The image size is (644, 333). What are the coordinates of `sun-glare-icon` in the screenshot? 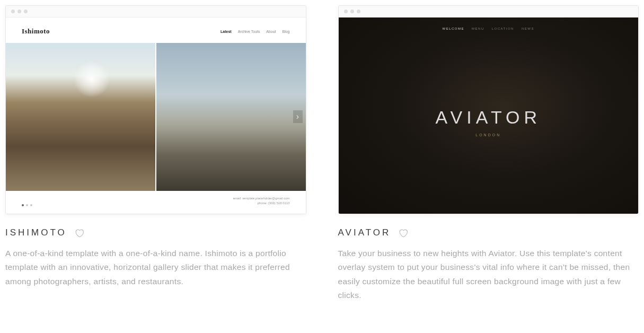 It's located at (92, 79).